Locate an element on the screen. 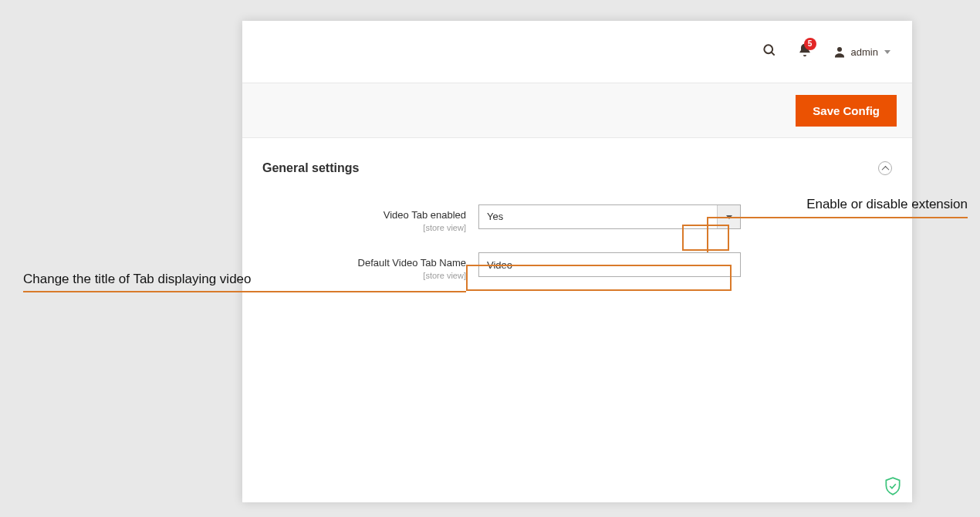 This screenshot has height=517, width=980. video-tab-enabled-select: Yes is located at coordinates (610, 217).